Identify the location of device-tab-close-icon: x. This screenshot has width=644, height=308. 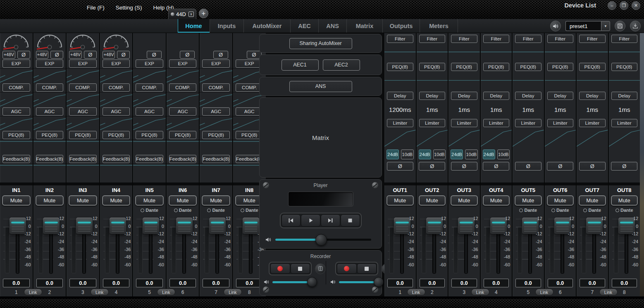
(191, 14).